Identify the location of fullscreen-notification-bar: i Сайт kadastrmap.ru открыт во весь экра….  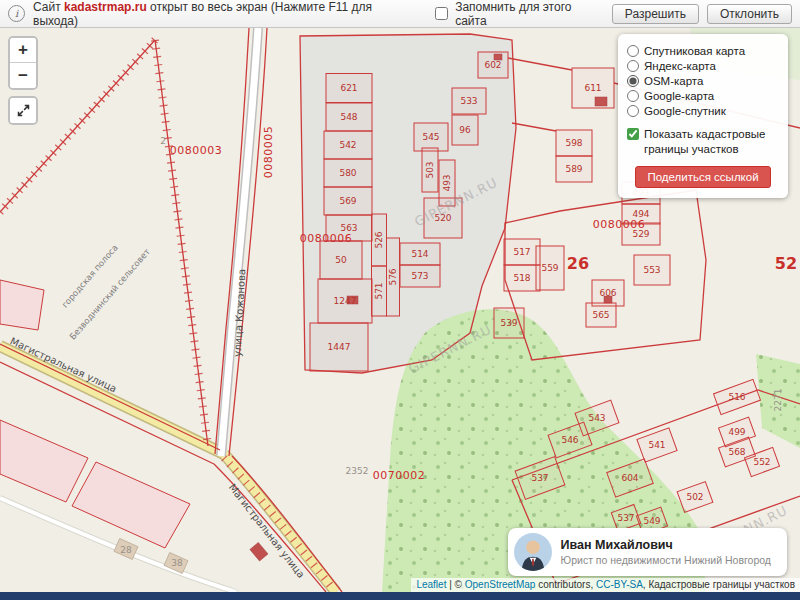
(400, 14).